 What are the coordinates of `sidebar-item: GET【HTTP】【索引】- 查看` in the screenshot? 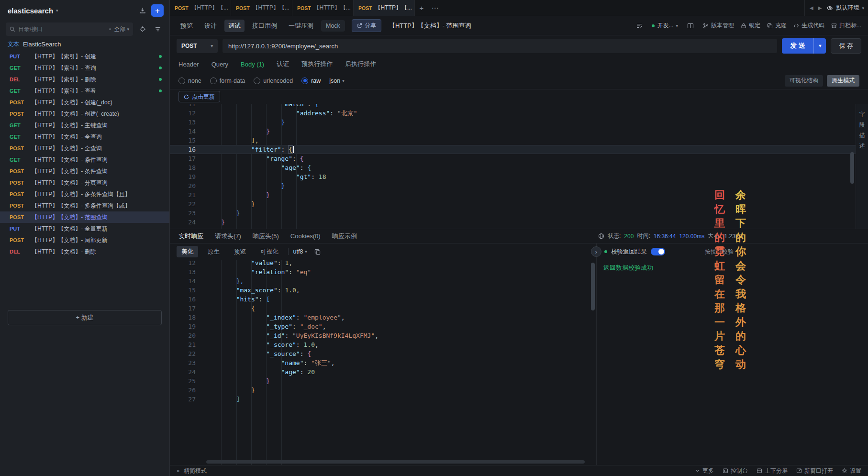 It's located at (85, 91).